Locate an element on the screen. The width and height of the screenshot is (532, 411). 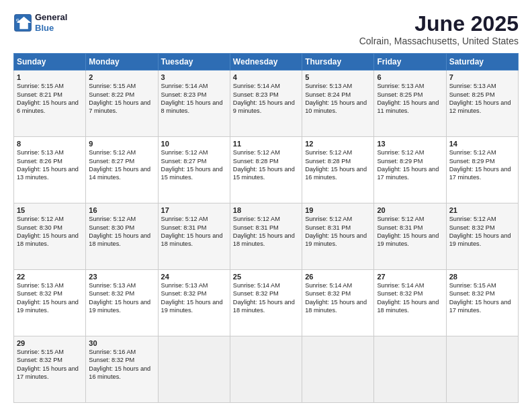
day-number: 9 is located at coordinates (122, 144).